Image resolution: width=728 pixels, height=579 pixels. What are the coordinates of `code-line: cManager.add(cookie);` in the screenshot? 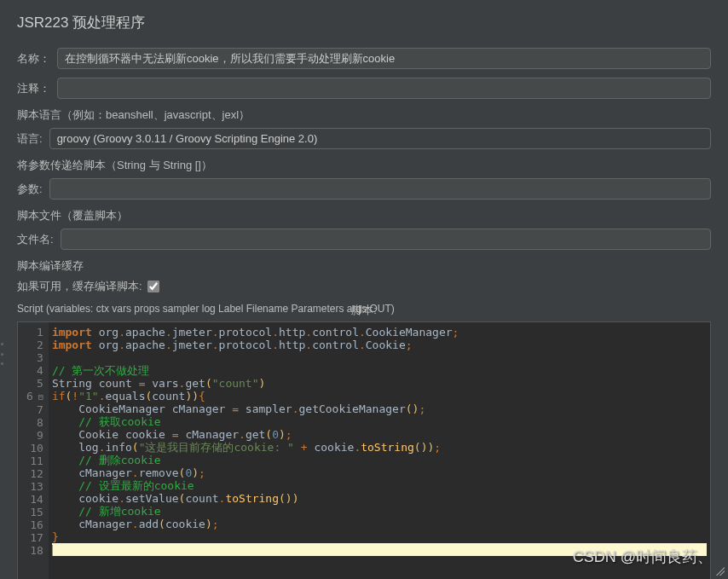 It's located at (379, 524).